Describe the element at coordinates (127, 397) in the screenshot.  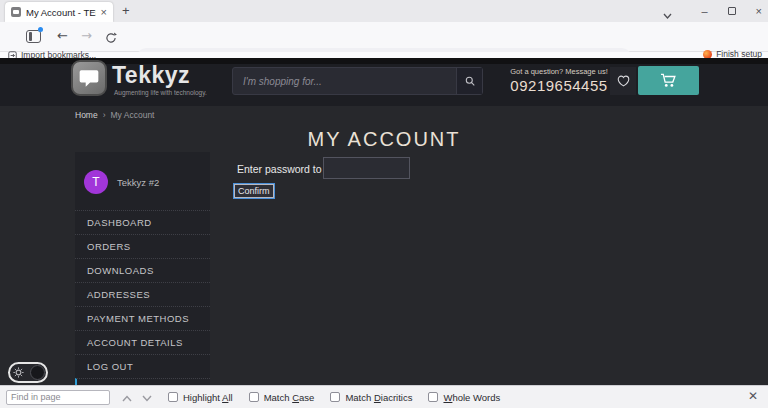
I see `find-previous-button` at that location.